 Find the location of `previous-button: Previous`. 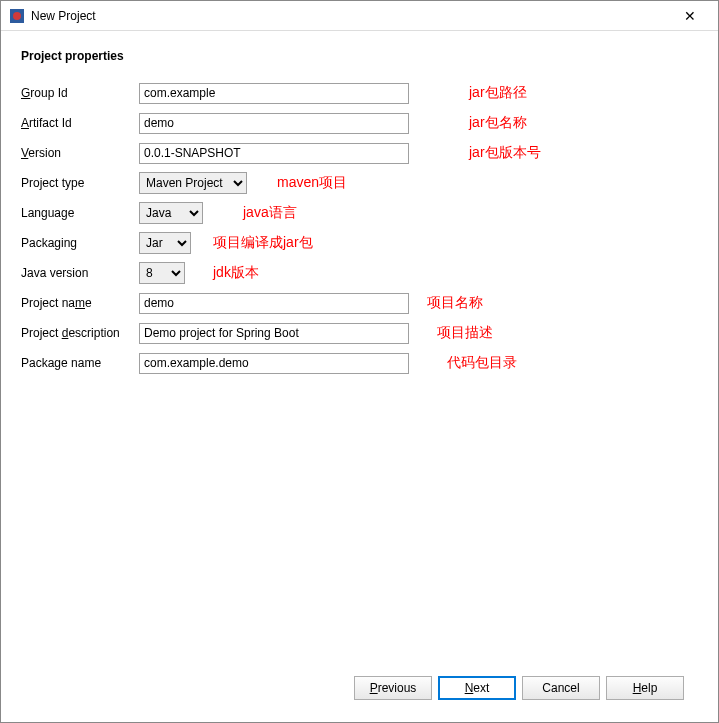

previous-button: Previous is located at coordinates (393, 688).